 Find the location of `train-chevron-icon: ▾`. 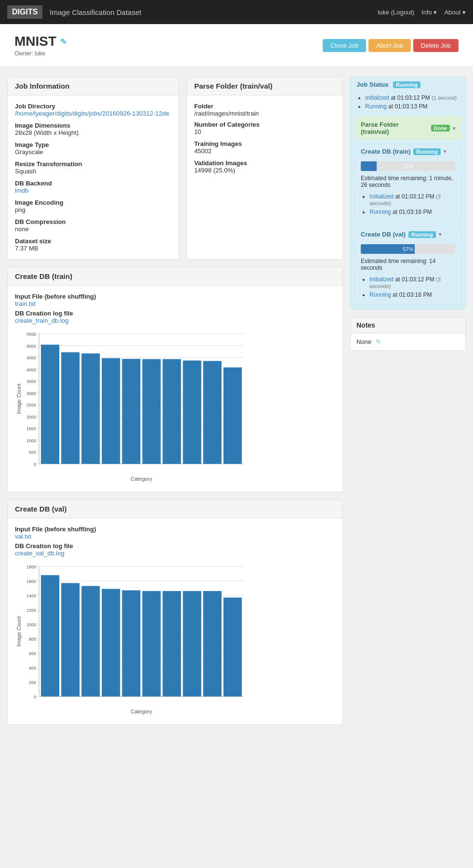

train-chevron-icon: ▾ is located at coordinates (445, 151).